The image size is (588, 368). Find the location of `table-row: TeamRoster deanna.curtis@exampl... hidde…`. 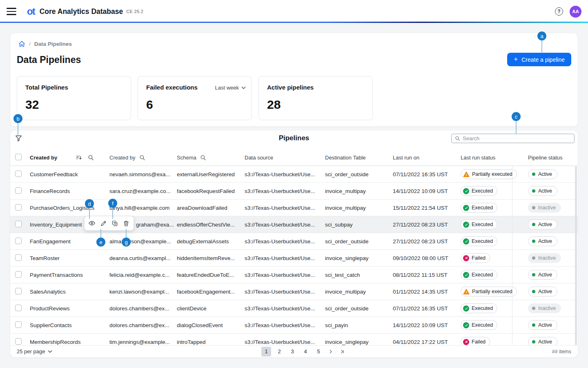

table-row: TeamRoster deanna.curtis@exampl... hidde… is located at coordinates (294, 258).